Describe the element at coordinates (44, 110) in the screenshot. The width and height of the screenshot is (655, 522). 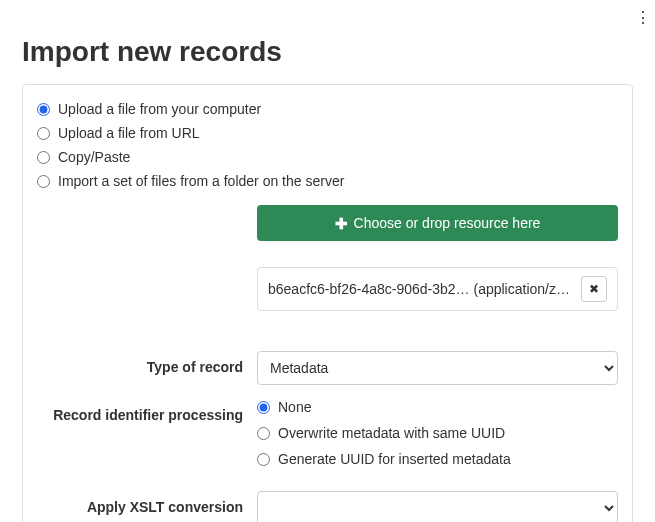
I see `upload-method-computer-radio` at that location.